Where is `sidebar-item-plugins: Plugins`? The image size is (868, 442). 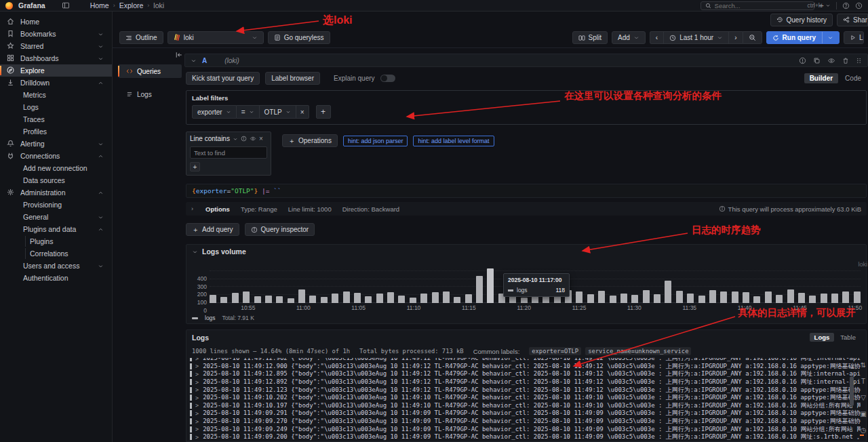 sidebar-item-plugins: Plugins is located at coordinates (56, 241).